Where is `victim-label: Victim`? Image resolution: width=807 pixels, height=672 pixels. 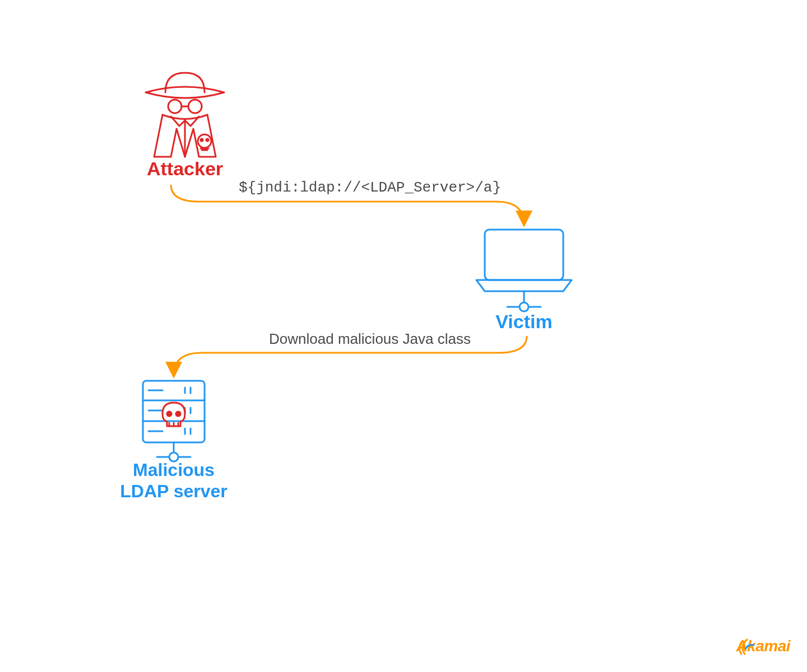 victim-label: Victim is located at coordinates (524, 321).